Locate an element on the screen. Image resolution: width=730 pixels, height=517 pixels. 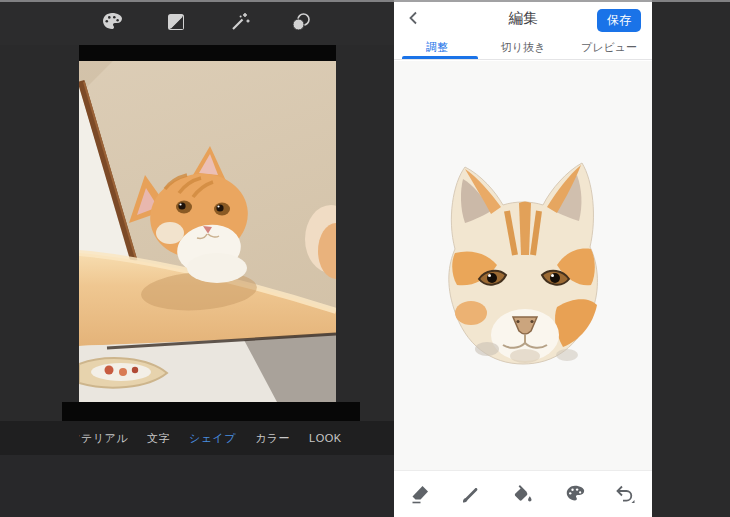
brush-icon is located at coordinates (470, 494).